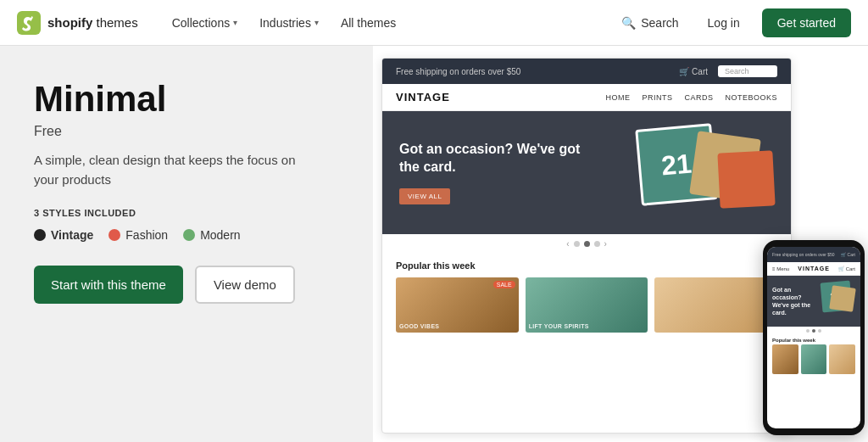 The height and width of the screenshot is (442, 868). I want to click on mobile-carousel-dots, so click(814, 331).